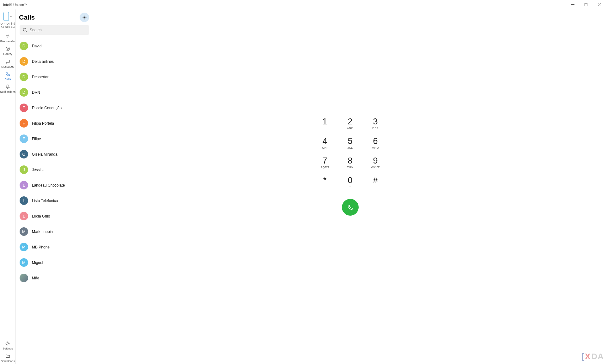 Image resolution: width=607 pixels, height=364 pixels. Describe the element at coordinates (38, 170) in the screenshot. I see `contact-name: Jéssica` at that location.